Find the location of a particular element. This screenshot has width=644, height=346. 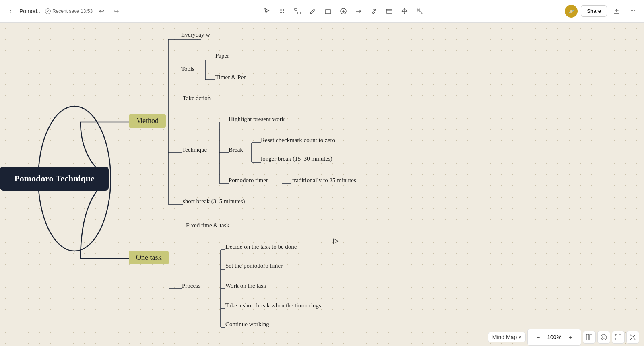

svg-text: T is located at coordinates (328, 12).